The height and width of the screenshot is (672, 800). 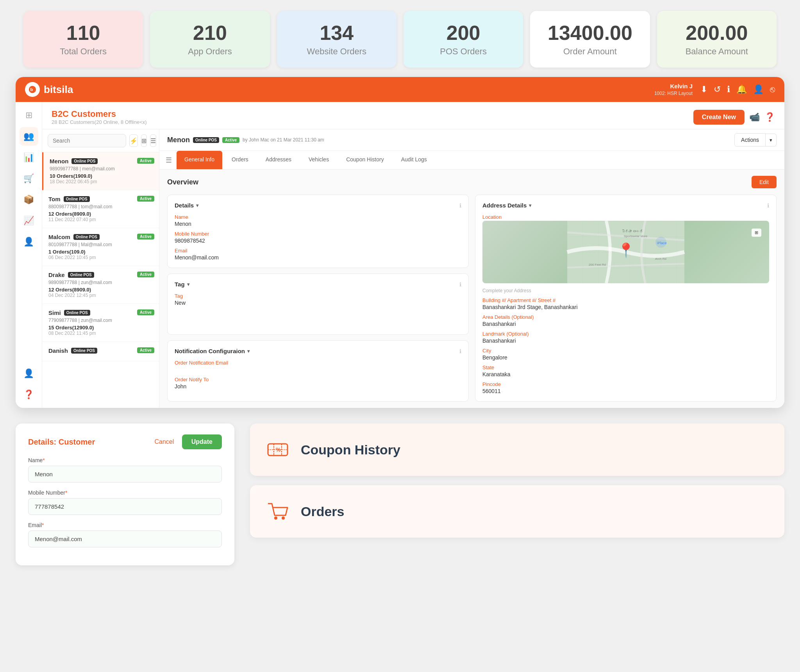 What do you see at coordinates (472, 160) in the screenshot?
I see `detail-tabs: ☰ General InfoOrdersAddressesVehiclesCou…` at bounding box center [472, 160].